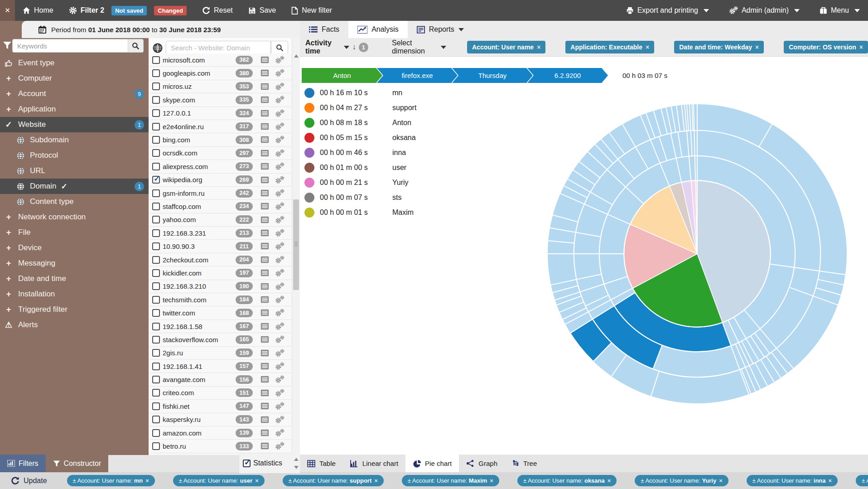 This screenshot has height=489, width=868. What do you see at coordinates (361, 182) in the screenshot?
I see `legend-row: 00 h 00 m 21 sYuriy` at bounding box center [361, 182].